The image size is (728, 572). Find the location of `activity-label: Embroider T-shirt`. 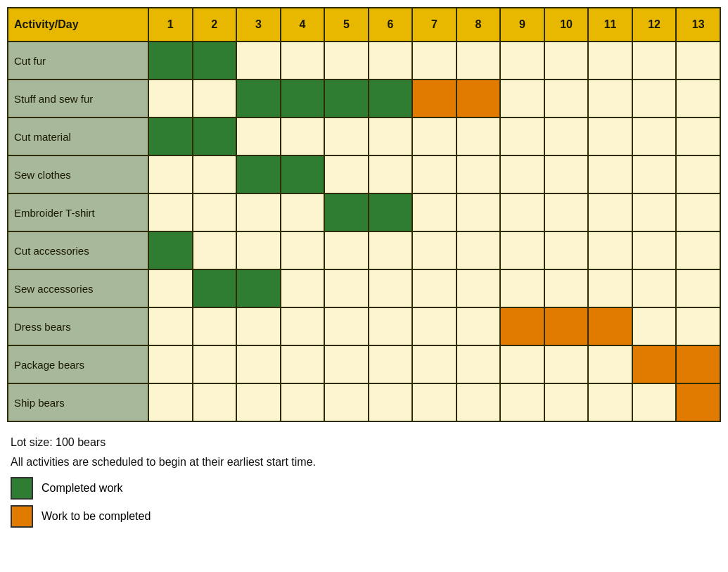

activity-label: Embroider T-shirt is located at coordinates (78, 212).